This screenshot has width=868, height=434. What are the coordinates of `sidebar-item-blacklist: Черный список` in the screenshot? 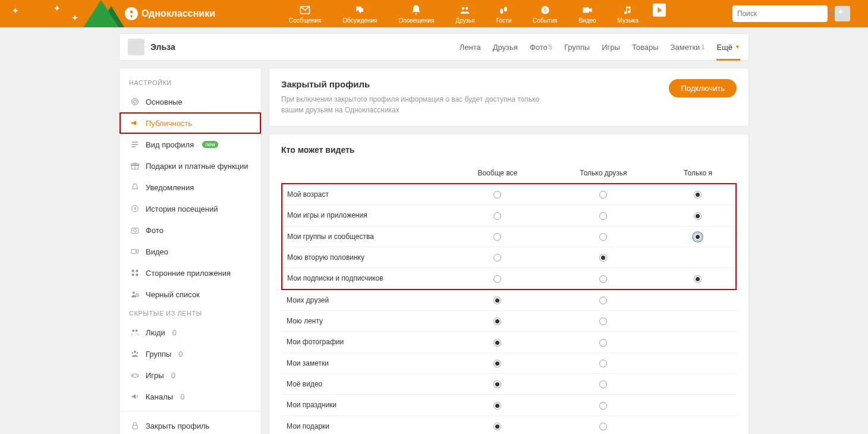 It's located at (190, 294).